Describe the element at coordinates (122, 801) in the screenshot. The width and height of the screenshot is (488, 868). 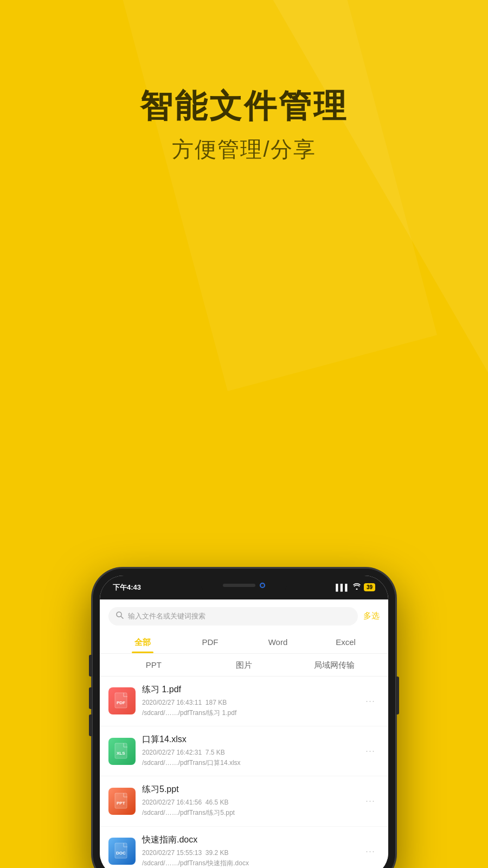
I see `file-icon-ppt: PPT` at that location.